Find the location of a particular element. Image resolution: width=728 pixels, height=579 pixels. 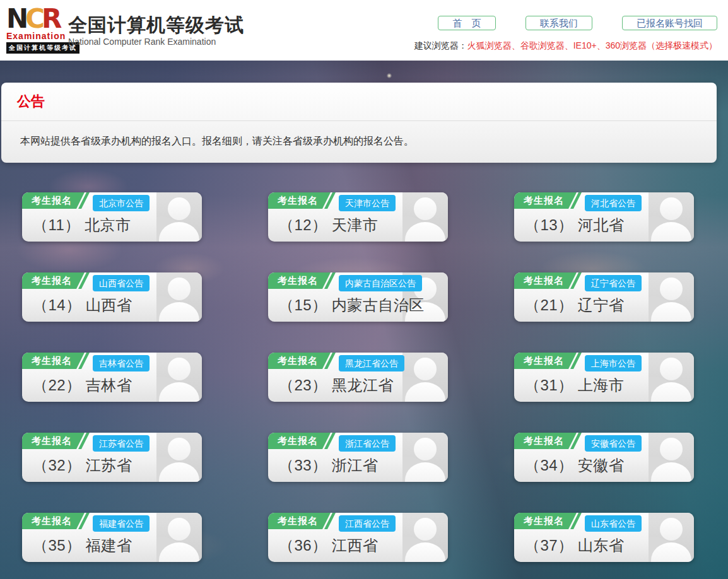

province-announcement-button: 辽宁省公告 is located at coordinates (613, 283).